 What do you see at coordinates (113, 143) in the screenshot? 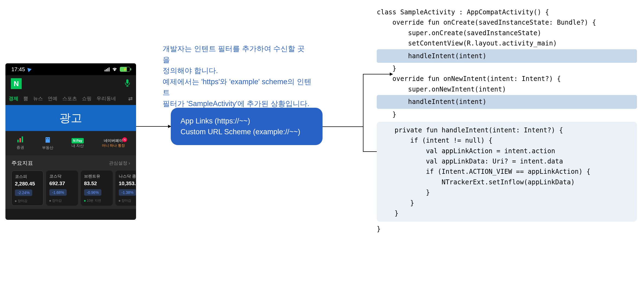
I see `shortcut-naverpay: 네이버페이 머니 하나 통장` at bounding box center [113, 143].